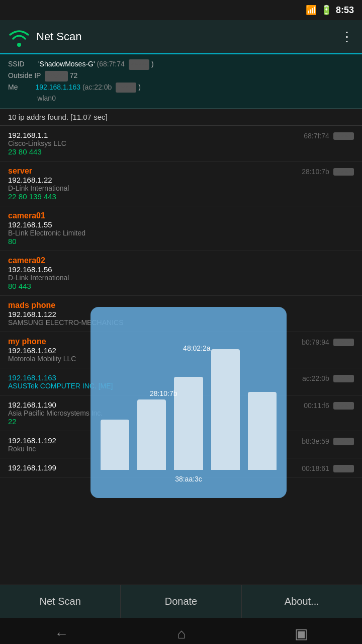 This screenshot has height=644, width=362. I want to click on device-mac-server: 28:10:7b ••••••, so click(328, 172).